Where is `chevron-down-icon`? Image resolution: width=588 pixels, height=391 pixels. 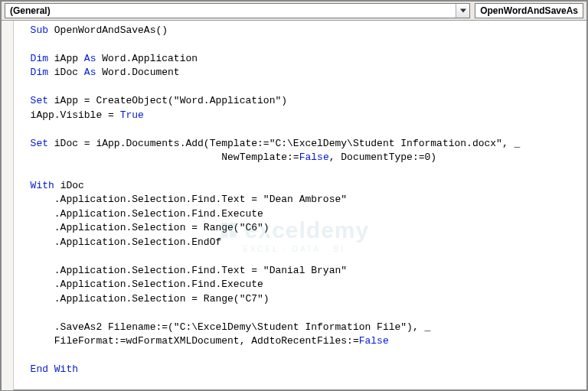 chevron-down-icon is located at coordinates (462, 11).